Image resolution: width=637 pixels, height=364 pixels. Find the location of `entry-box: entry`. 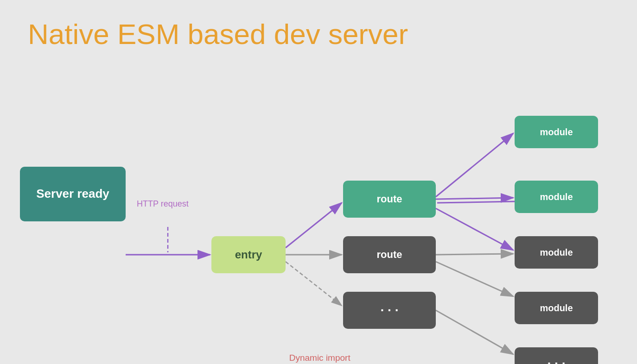

entry-box: entry is located at coordinates (248, 255).